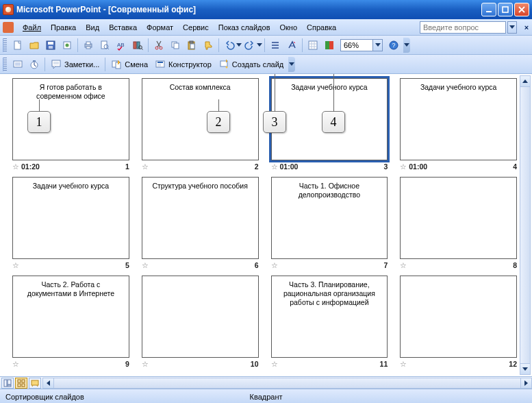 The width and height of the screenshot is (532, 403). What do you see at coordinates (329, 45) in the screenshot?
I see `color-grayscale-icon` at bounding box center [329, 45].